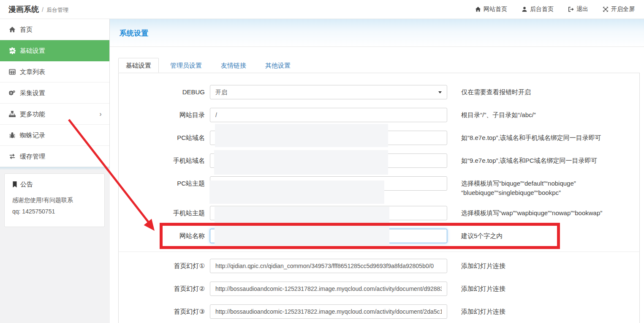 The width and height of the screenshot is (644, 323). I want to click on sidebar-item-collect-settings: 采集设置, so click(55, 93).